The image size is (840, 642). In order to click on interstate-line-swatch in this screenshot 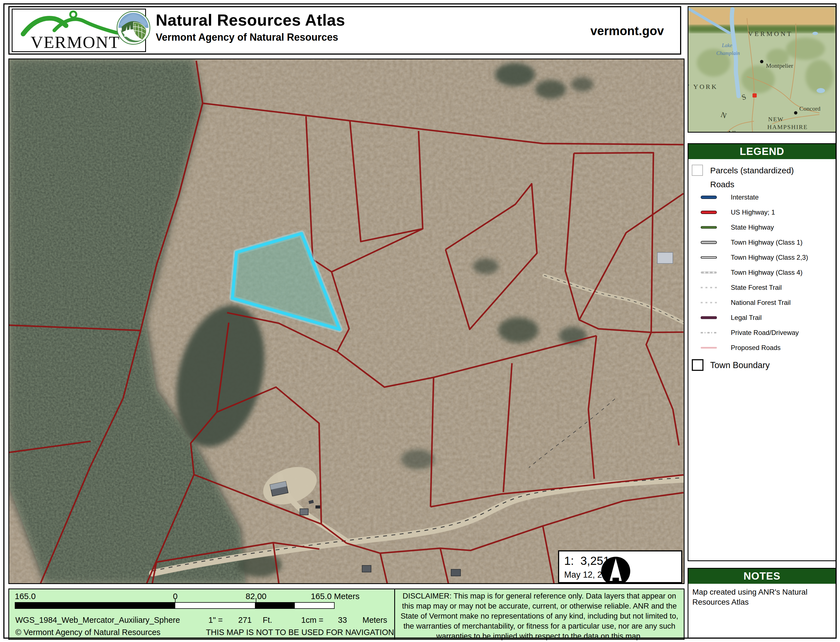, I will do `click(709, 197)`.